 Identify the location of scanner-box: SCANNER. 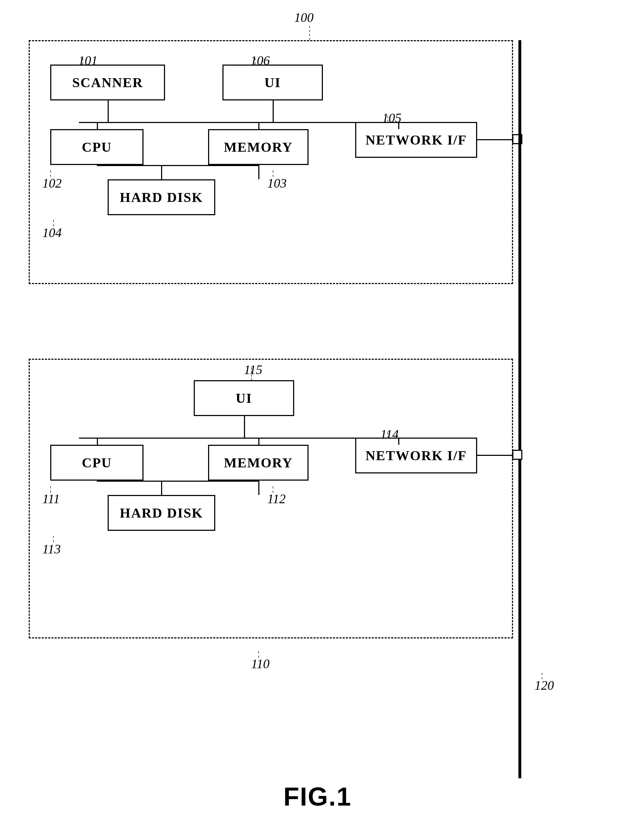
(108, 82).